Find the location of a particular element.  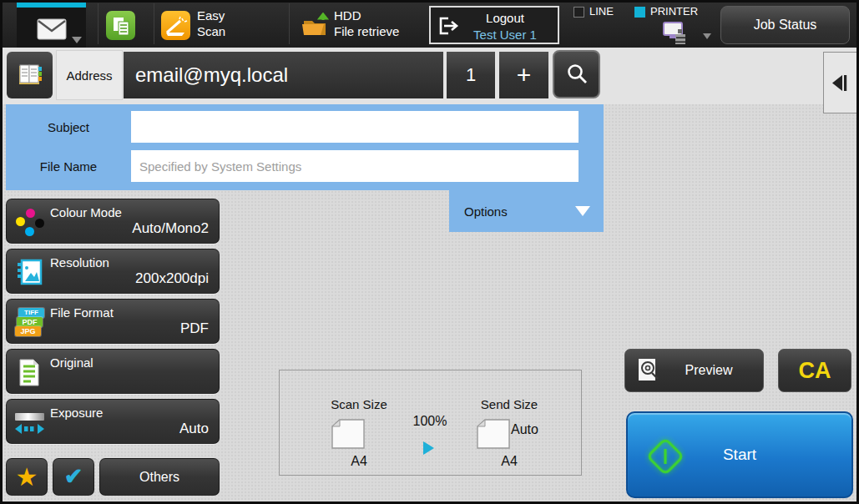

address-row: Address email@myq.local 1 + is located at coordinates (429, 76).